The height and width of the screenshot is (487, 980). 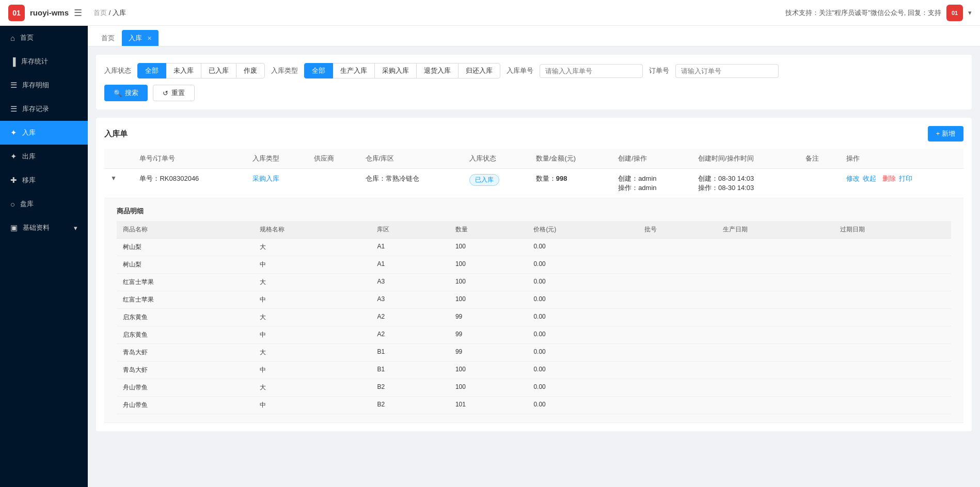 I want to click on po-no-filter-label: 订单号, so click(x=659, y=71).